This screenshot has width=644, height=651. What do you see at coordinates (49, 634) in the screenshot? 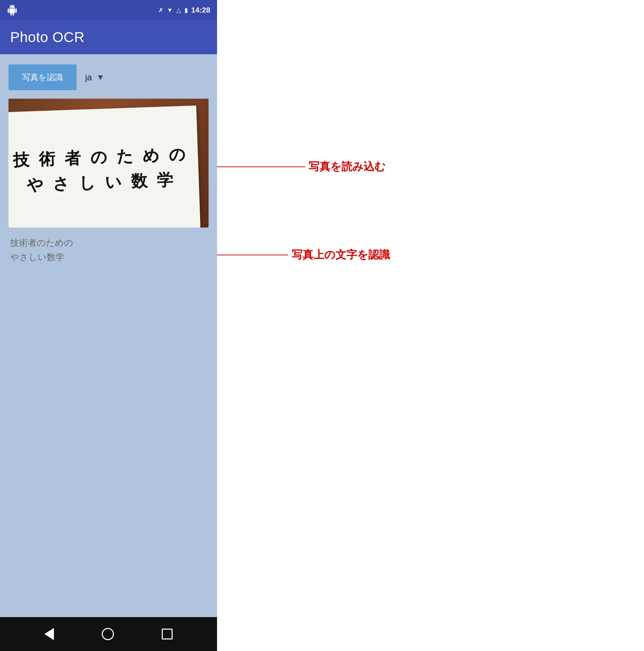
I see `back-button` at bounding box center [49, 634].